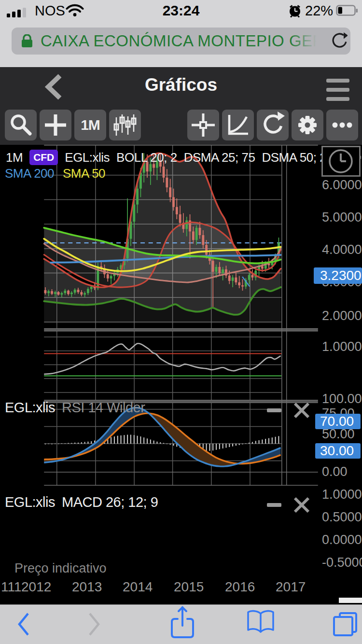  What do you see at coordinates (261, 622) in the screenshot?
I see `bookmarks-icon` at bounding box center [261, 622].